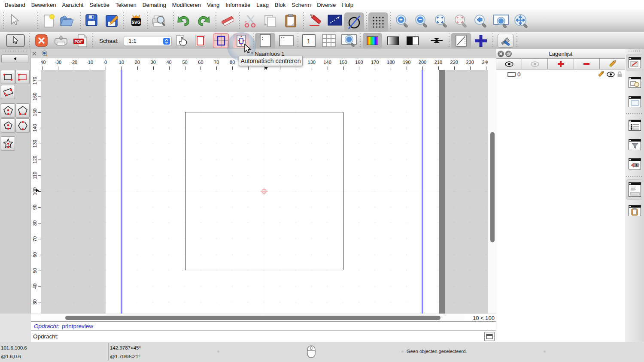 The width and height of the screenshot is (644, 362). What do you see at coordinates (635, 145) in the screenshot?
I see `dock-filter-icon` at bounding box center [635, 145].